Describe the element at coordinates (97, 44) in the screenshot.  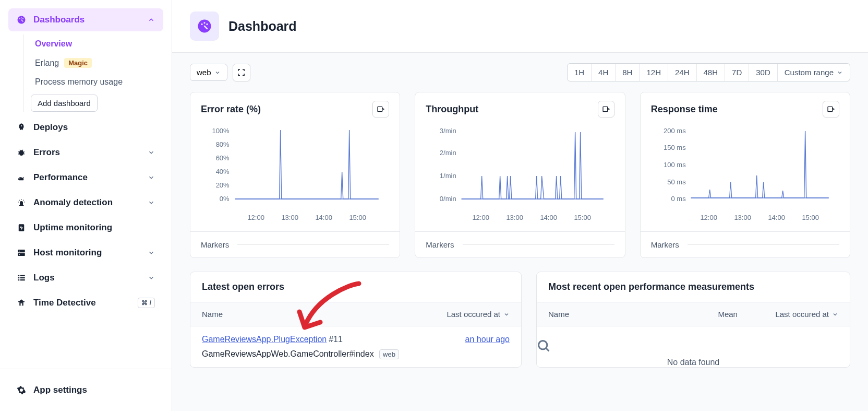
I see `nav-sub-overview: Overview` at that location.